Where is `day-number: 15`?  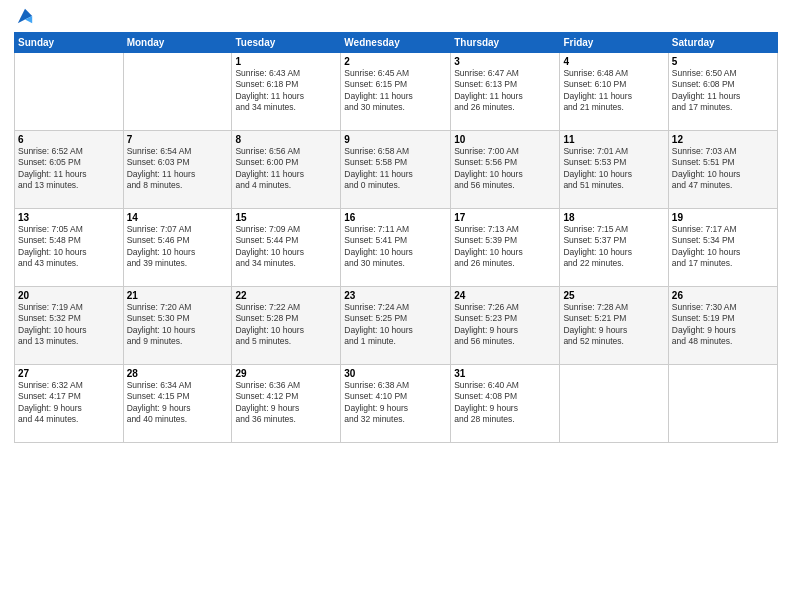 day-number: 15 is located at coordinates (286, 218).